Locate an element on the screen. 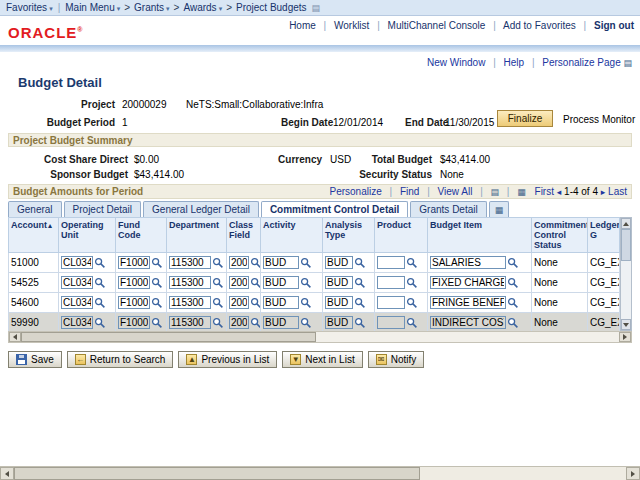 This screenshot has width=640, height=480. view-all-link: View All is located at coordinates (456, 192).